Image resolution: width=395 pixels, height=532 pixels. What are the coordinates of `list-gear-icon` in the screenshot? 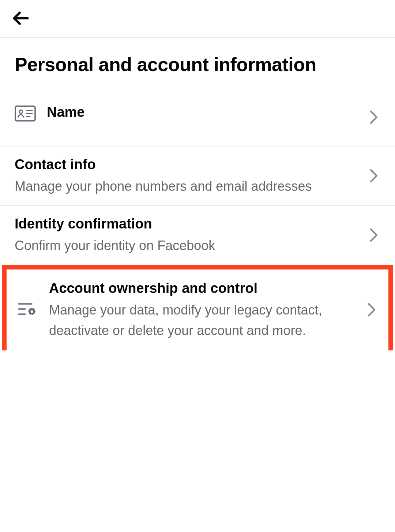 It's located at (27, 310).